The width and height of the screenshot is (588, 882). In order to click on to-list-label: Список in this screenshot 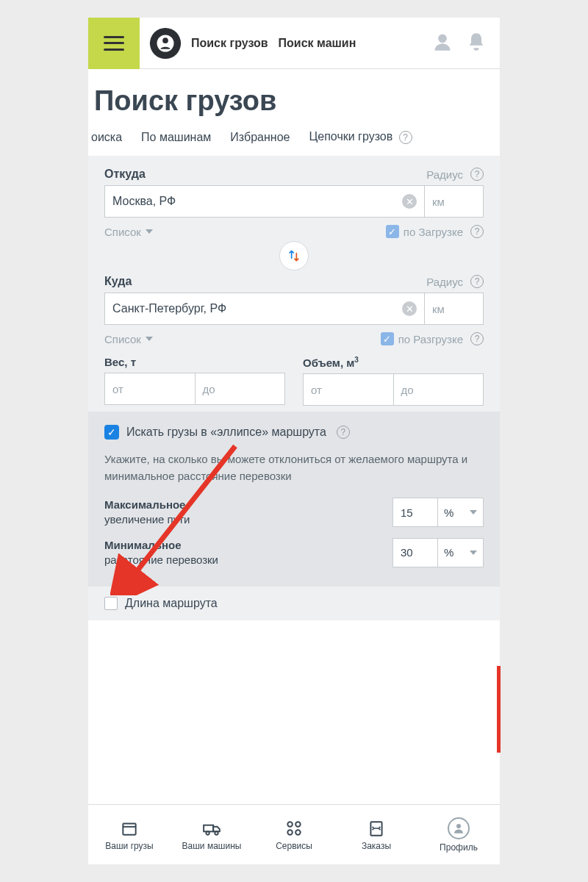, I will do `click(123, 340)`.